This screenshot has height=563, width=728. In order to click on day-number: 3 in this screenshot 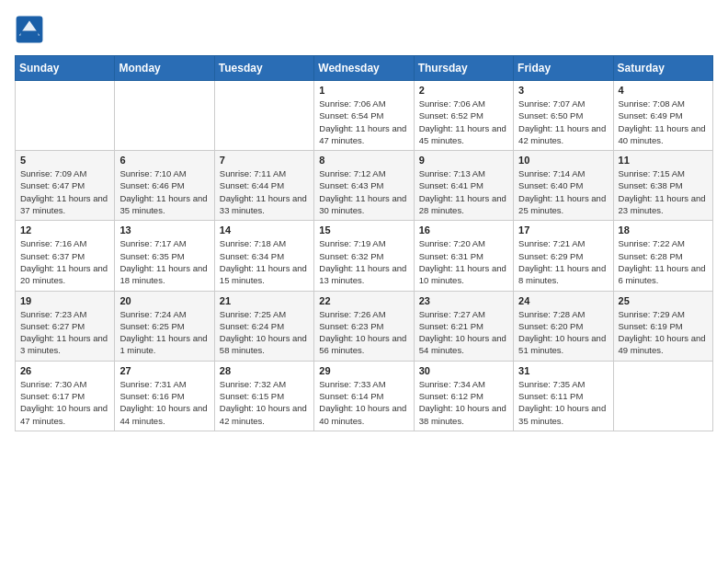, I will do `click(563, 90)`.